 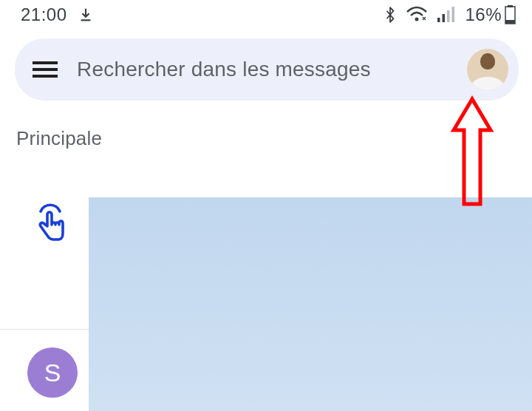 What do you see at coordinates (488, 69) in the screenshot?
I see `account-avatar` at bounding box center [488, 69].